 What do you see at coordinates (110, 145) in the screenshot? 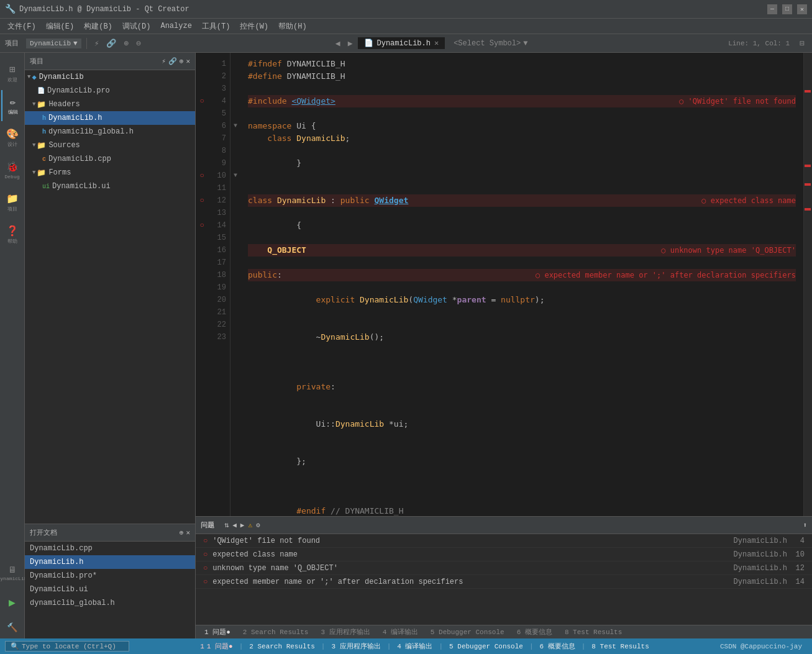
I see `tree-item-sources: ▼ 📁 Sources` at bounding box center [110, 145].